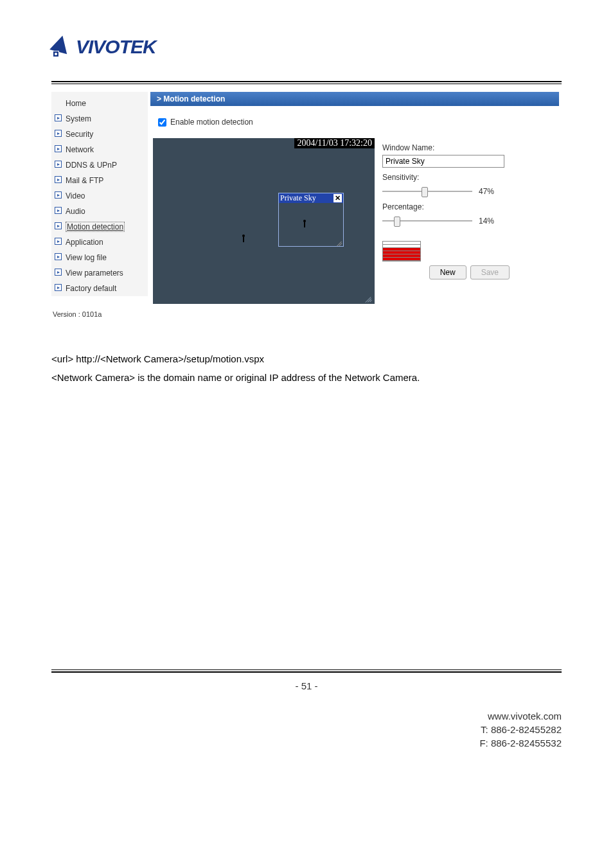 This screenshot has height=868, width=613. Describe the element at coordinates (306, 743) in the screenshot. I see `contact-fax: F: 886-2-82455532` at that location.